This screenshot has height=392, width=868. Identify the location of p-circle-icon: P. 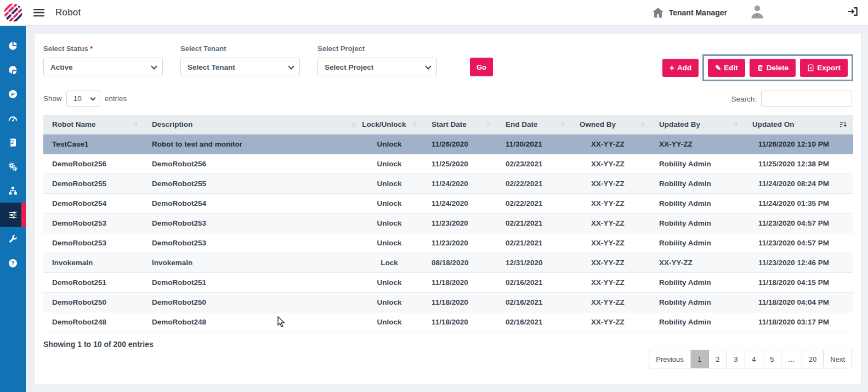
(13, 94).